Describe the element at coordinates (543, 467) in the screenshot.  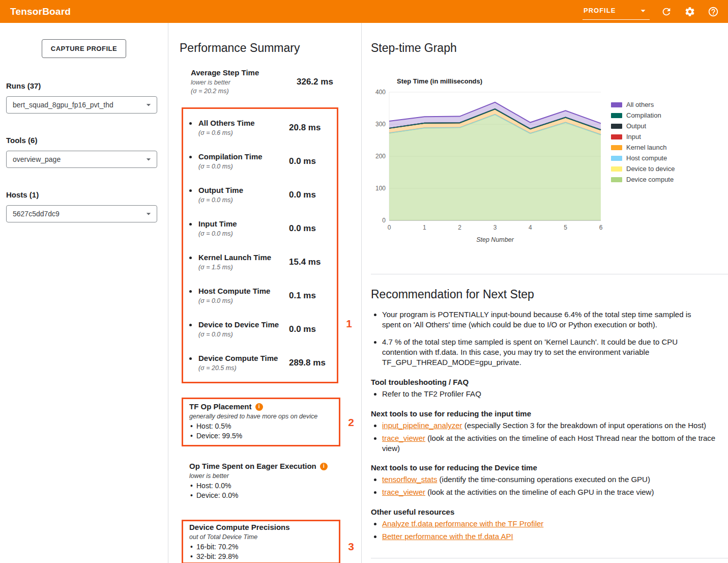
I see `device-tools-heading: Next tools to use for reducing the Devic…` at that location.